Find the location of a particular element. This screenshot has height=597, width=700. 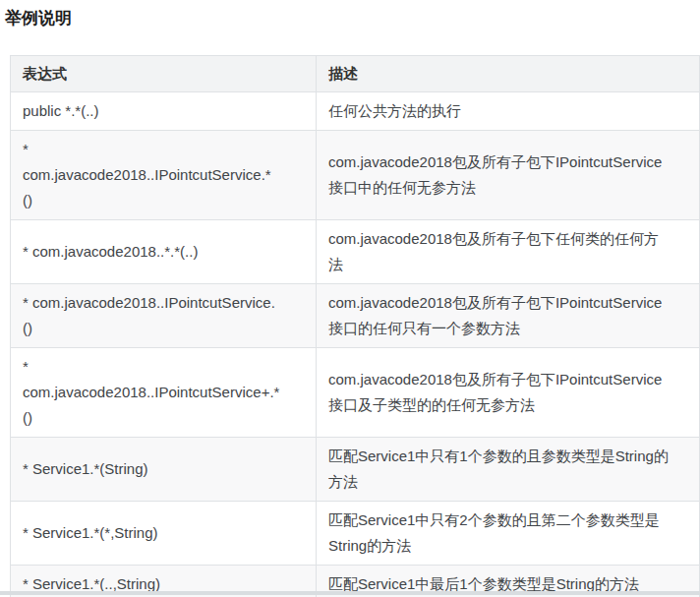

description-cell: 匹配Service1中只有1个参数的且参数类型是String的 方法 is located at coordinates (508, 470).